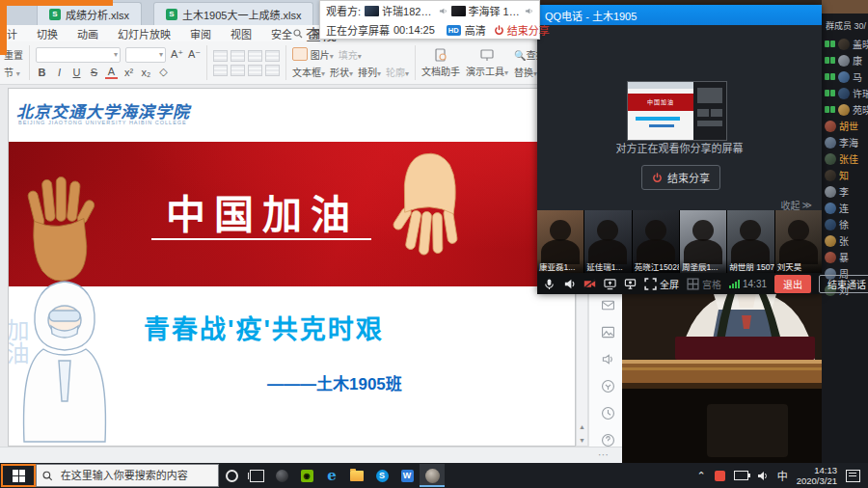 This screenshot has width=868, height=488. I want to click on history-icon, so click(608, 413).